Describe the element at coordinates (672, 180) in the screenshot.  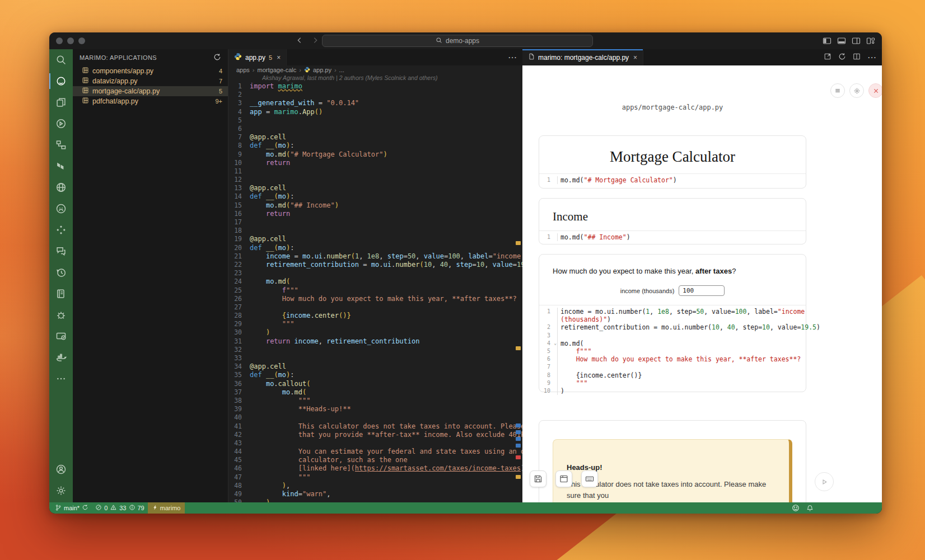
I see `cell-code-line: 1mo.md("# Mortgage Calculator")` at that location.